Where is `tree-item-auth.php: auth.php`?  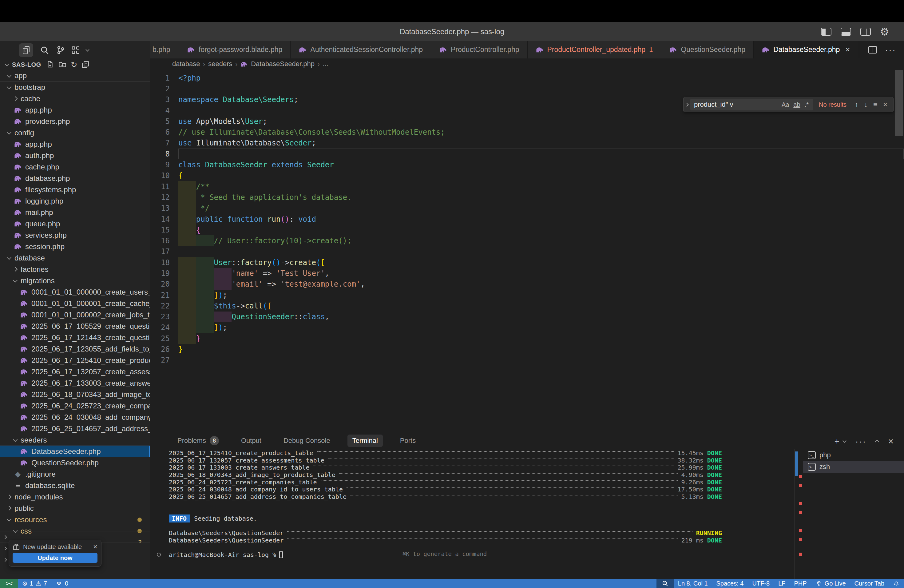 tree-item-auth.php: auth.php is located at coordinates (75, 155).